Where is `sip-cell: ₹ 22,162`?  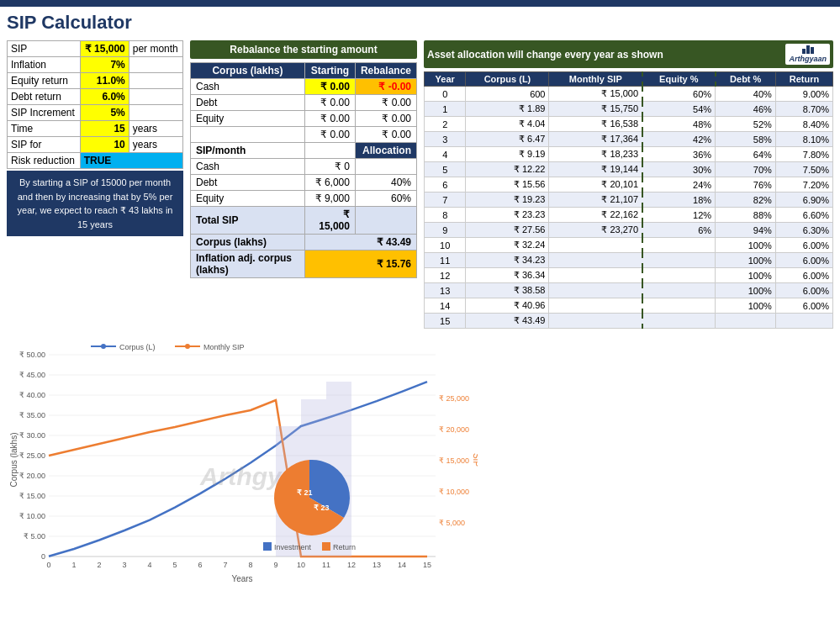
sip-cell: ₹ 22,162 is located at coordinates (595, 215).